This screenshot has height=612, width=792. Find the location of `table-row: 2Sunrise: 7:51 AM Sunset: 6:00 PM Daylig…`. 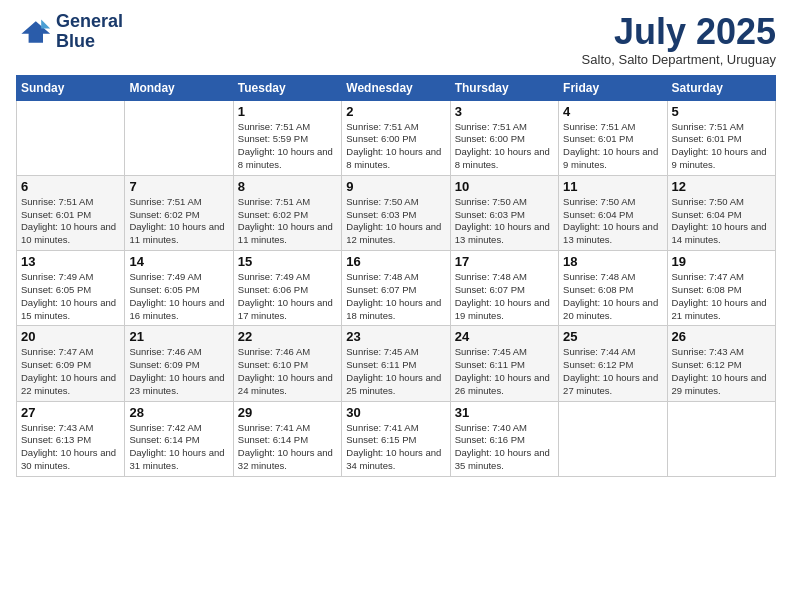

table-row: 2Sunrise: 7:51 AM Sunset: 6:00 PM Daylig… is located at coordinates (396, 138).